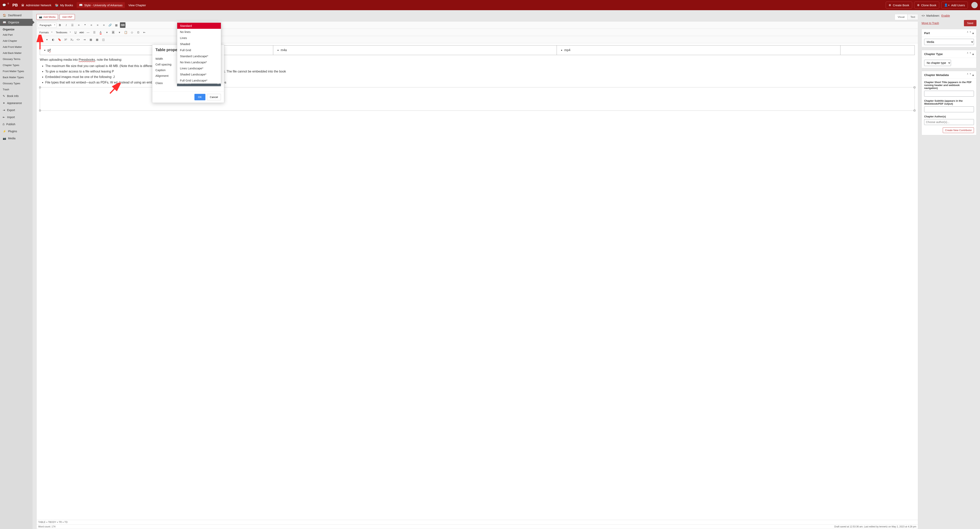  What do you see at coordinates (79, 25) in the screenshot?
I see `number-list-button: ≡` at bounding box center [79, 25].